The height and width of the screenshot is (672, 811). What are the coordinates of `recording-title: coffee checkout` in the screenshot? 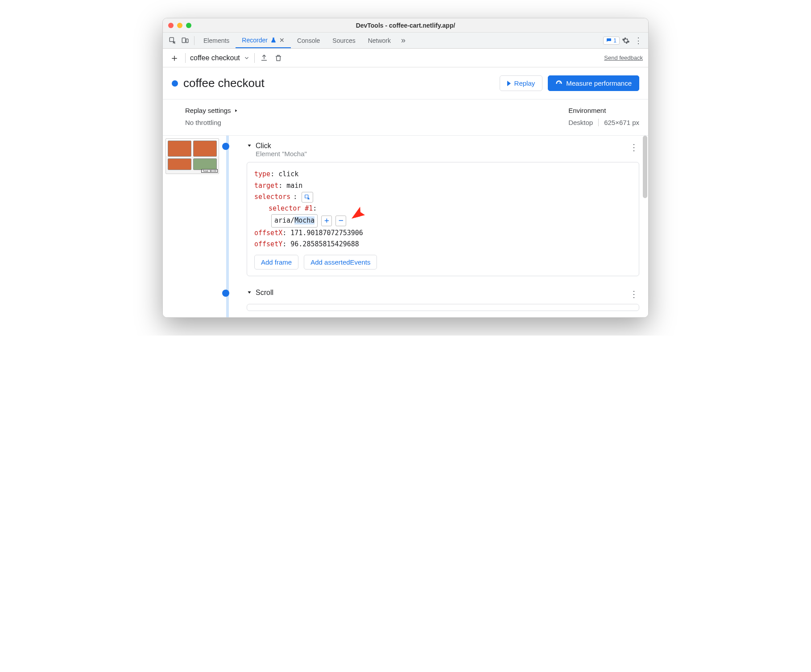 It's located at (339, 83).